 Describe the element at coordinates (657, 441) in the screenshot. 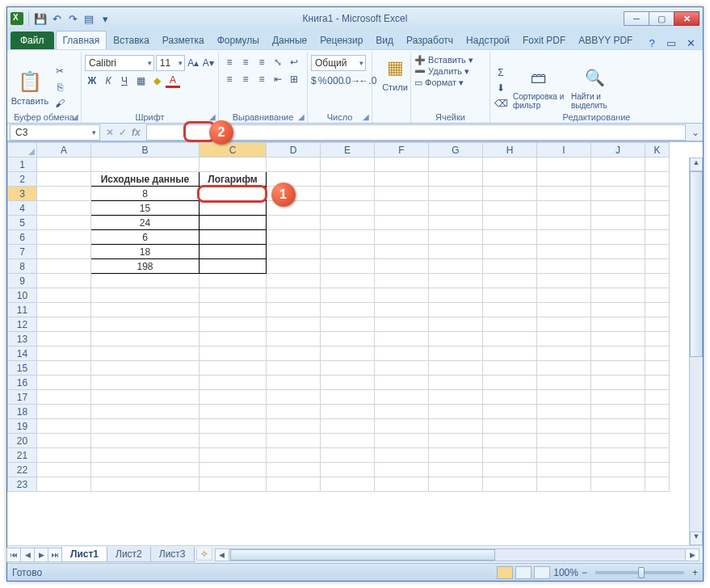

I see `cell-K20` at that location.